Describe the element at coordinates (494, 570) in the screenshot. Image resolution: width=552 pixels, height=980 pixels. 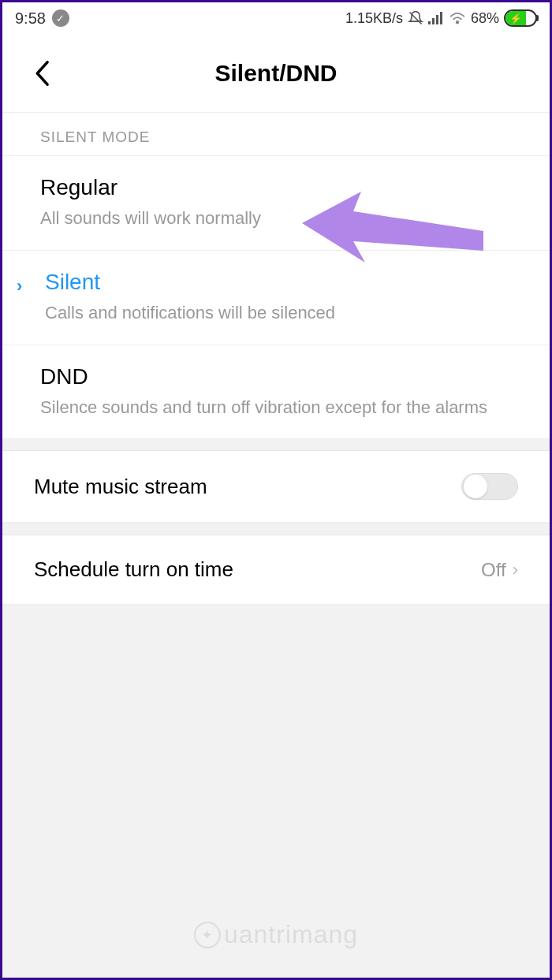
I see `row-value: Off` at that location.